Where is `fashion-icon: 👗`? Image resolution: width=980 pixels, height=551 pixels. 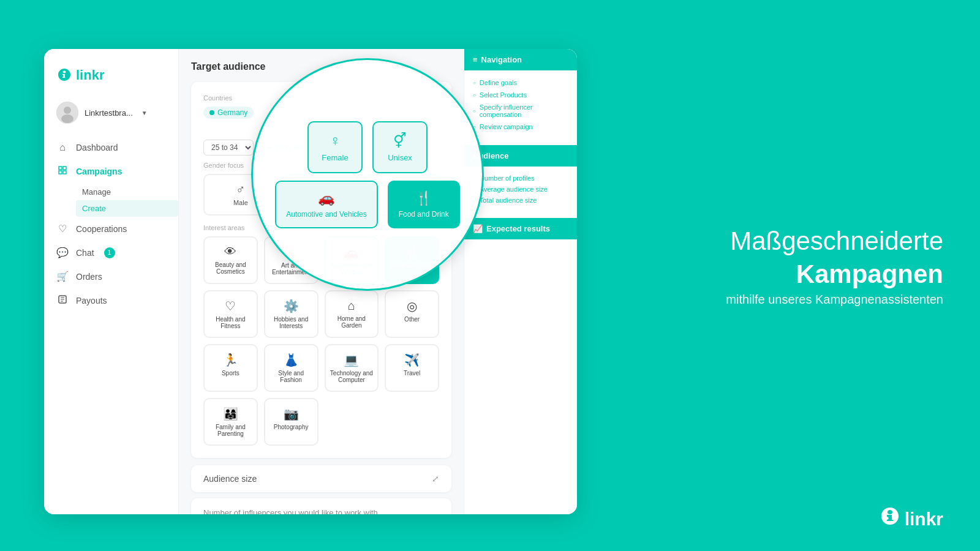
fashion-icon: 👗 is located at coordinates (292, 360).